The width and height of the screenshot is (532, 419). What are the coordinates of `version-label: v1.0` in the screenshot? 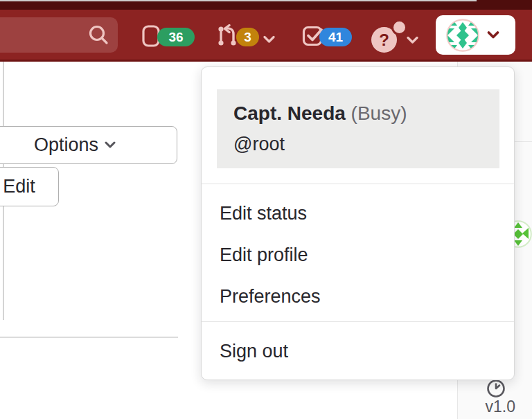 It's located at (486, 407).